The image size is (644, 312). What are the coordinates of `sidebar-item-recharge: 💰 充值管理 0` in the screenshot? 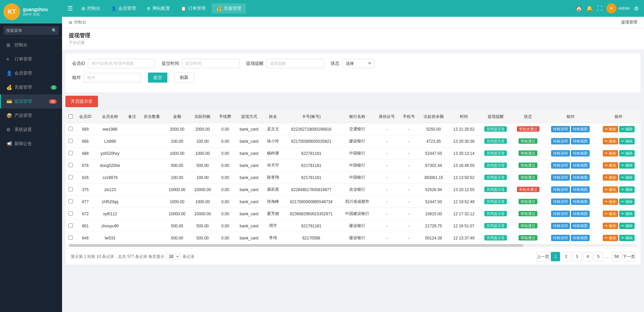 It's located at (31, 87).